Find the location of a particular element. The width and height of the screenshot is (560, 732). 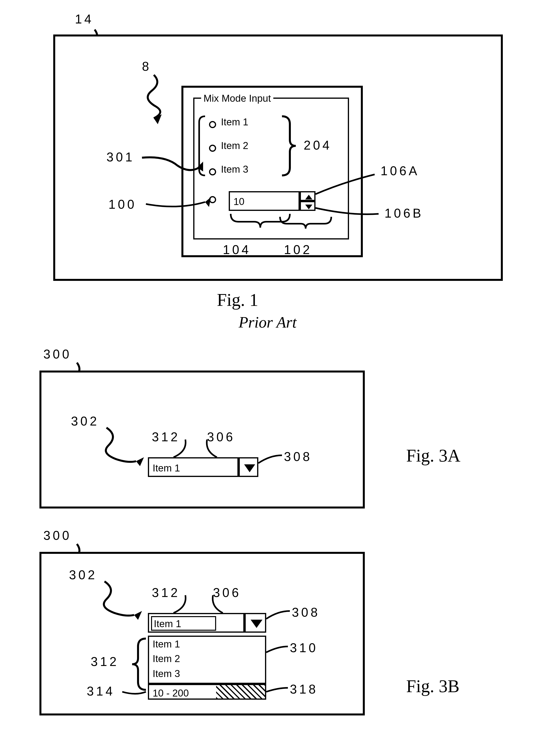

ref-302-3a: 302 is located at coordinates (85, 421).